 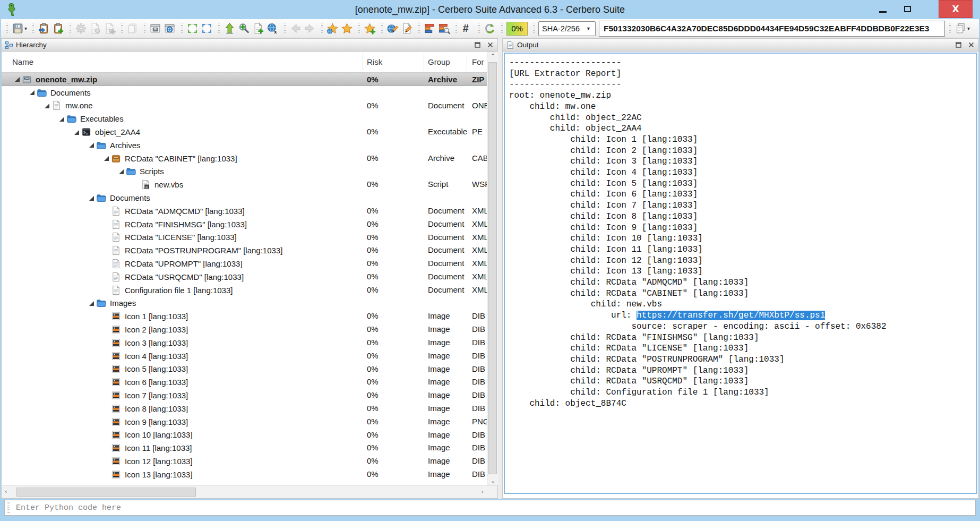 What do you see at coordinates (44, 29) in the screenshot?
I see `paste-analyze-button` at bounding box center [44, 29].